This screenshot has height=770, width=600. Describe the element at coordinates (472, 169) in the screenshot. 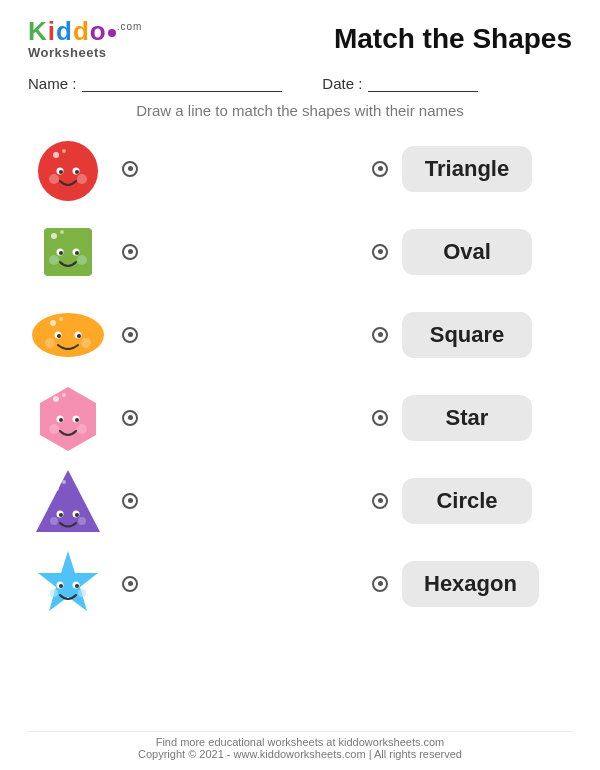

I see `name-side-1: Triangle` at that location.